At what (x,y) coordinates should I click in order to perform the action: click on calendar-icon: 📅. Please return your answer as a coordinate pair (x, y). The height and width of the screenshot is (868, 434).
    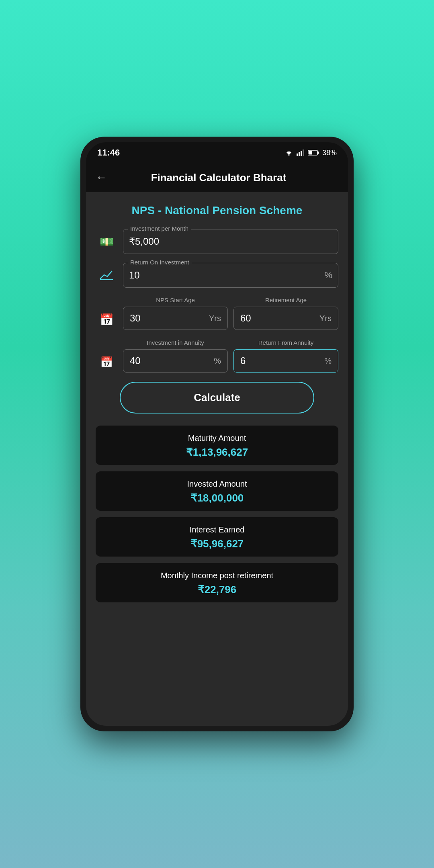
    Looking at the image, I should click on (106, 319).